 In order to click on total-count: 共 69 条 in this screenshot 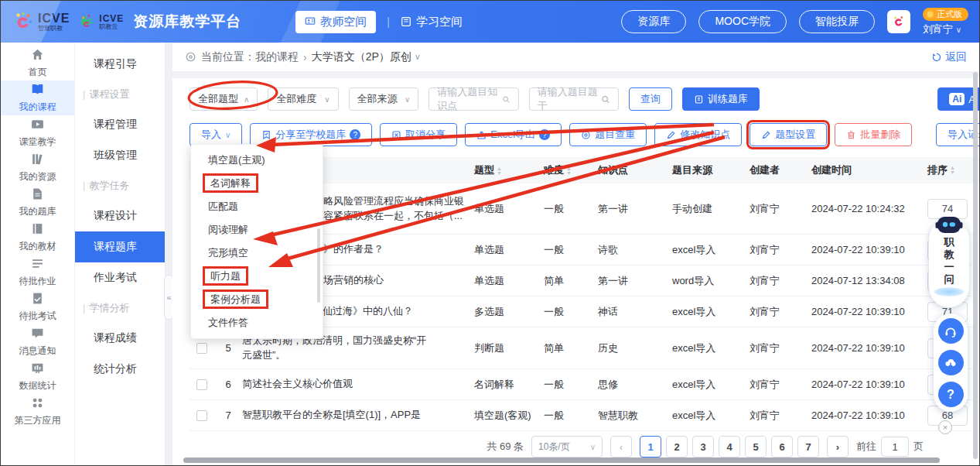, I will do `click(505, 447)`.